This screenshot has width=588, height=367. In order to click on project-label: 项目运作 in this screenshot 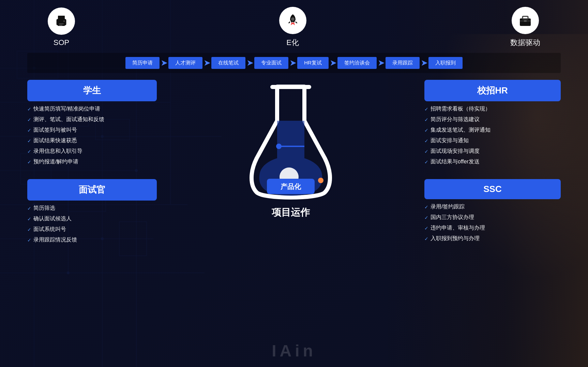, I will do `click(291, 212)`.